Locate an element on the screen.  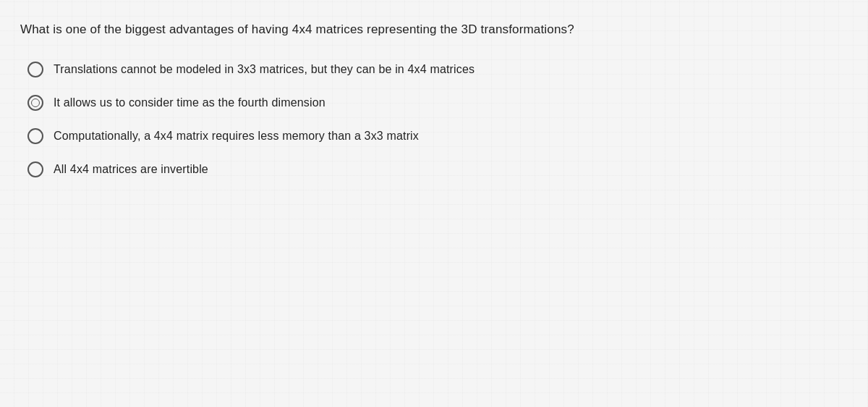
question-text: What is one of the biggest advantages of… is located at coordinates (431, 30).